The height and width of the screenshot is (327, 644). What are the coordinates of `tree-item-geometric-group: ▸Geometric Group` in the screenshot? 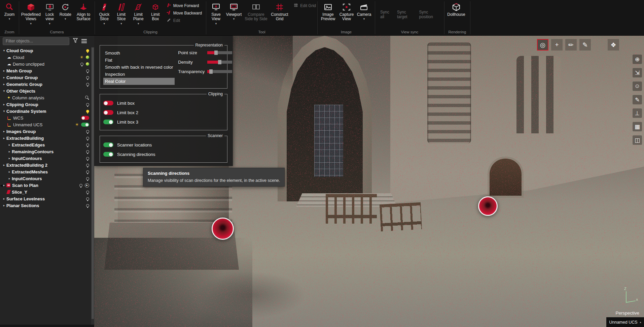 It's located at (46, 84).